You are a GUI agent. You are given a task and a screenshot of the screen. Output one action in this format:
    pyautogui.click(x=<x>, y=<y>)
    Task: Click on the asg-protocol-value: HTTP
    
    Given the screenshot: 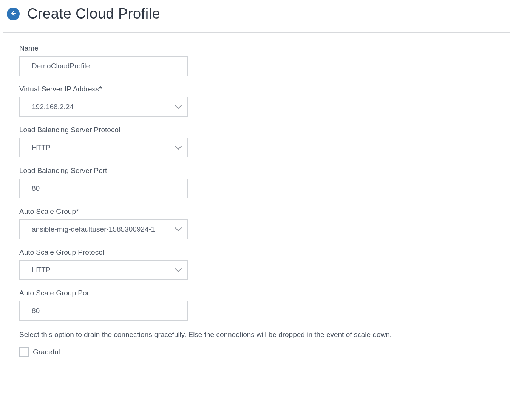 What is the action you would take?
    pyautogui.click(x=103, y=270)
    